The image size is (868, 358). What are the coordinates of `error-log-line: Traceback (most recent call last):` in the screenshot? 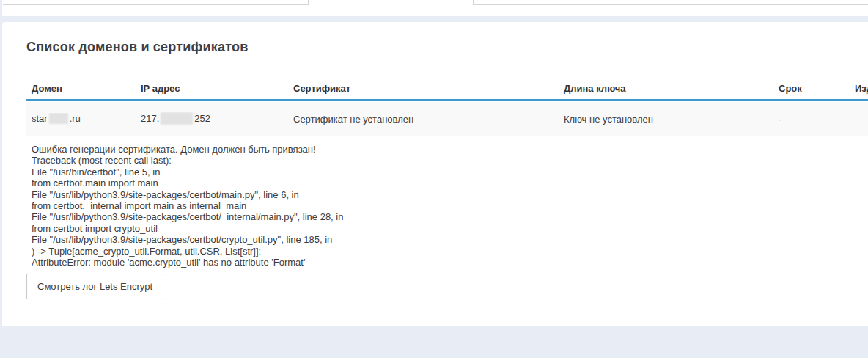 It's located at (446, 160).